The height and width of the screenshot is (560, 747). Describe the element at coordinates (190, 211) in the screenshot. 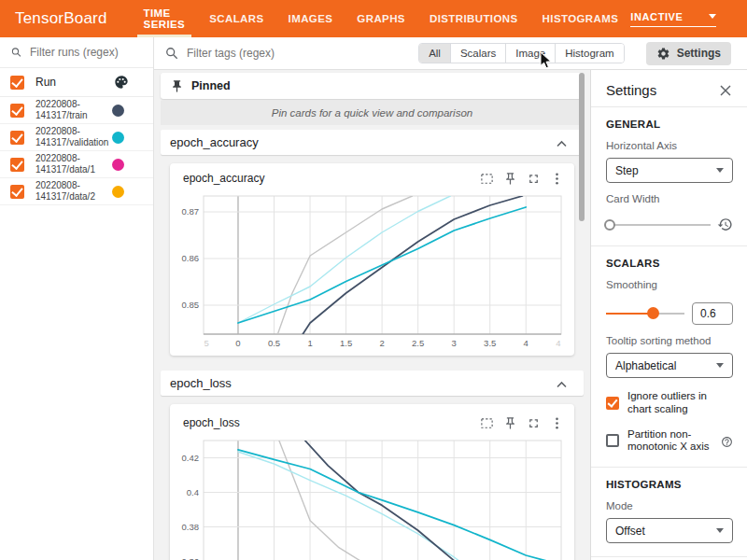

I see `svg-text: 0.87` at that location.